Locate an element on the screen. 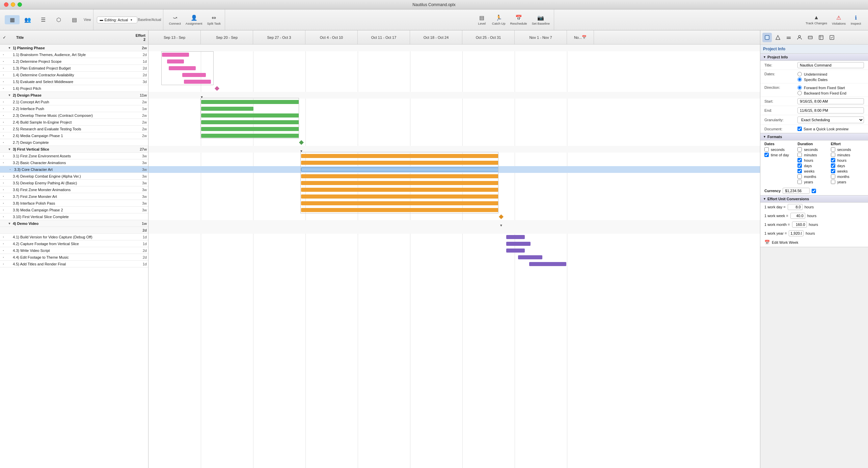 The height and width of the screenshot is (468, 868). task-row: • 4.4) Edit Footage to Theme Music 2d is located at coordinates (74, 257).